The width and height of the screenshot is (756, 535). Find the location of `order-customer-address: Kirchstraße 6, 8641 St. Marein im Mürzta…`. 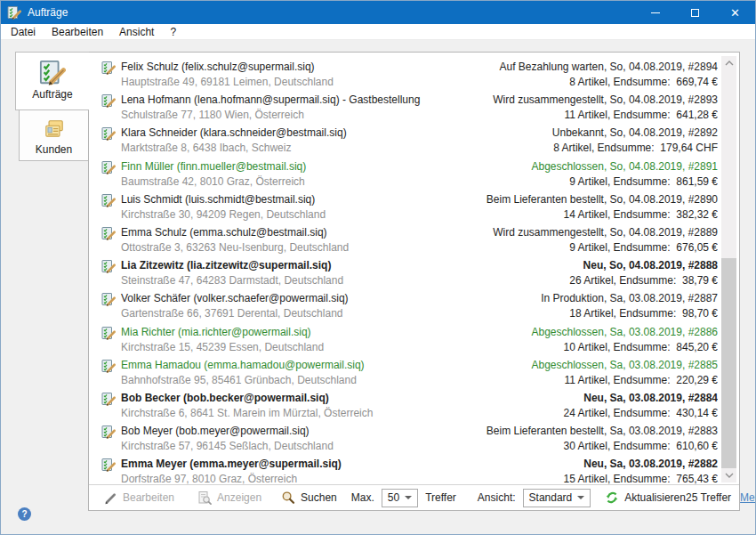

order-customer-address: Kirchstraße 6, 8641 St. Marein im Mürzta… is located at coordinates (342, 413).